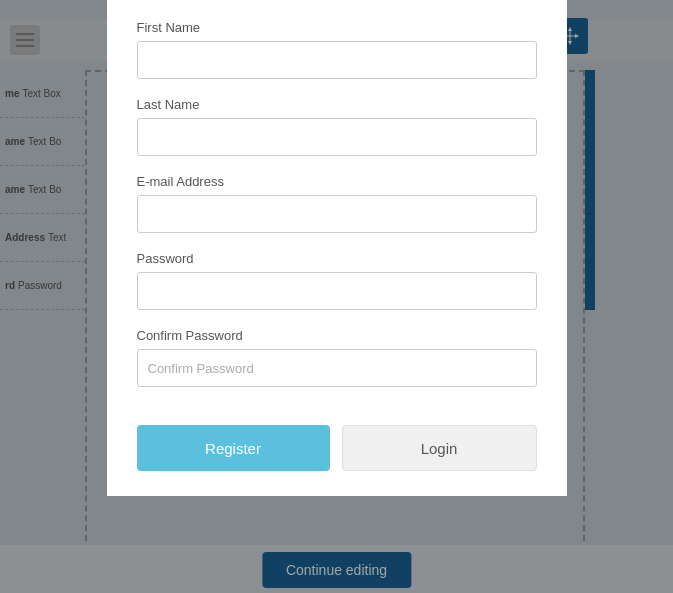 The height and width of the screenshot is (593, 673). Describe the element at coordinates (337, 126) in the screenshot. I see `last-name-group: Last Name` at that location.